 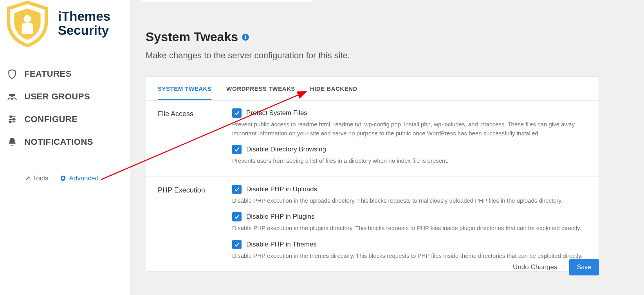 I want to click on check-label: Disable PHP in Uploads, so click(x=282, y=189).